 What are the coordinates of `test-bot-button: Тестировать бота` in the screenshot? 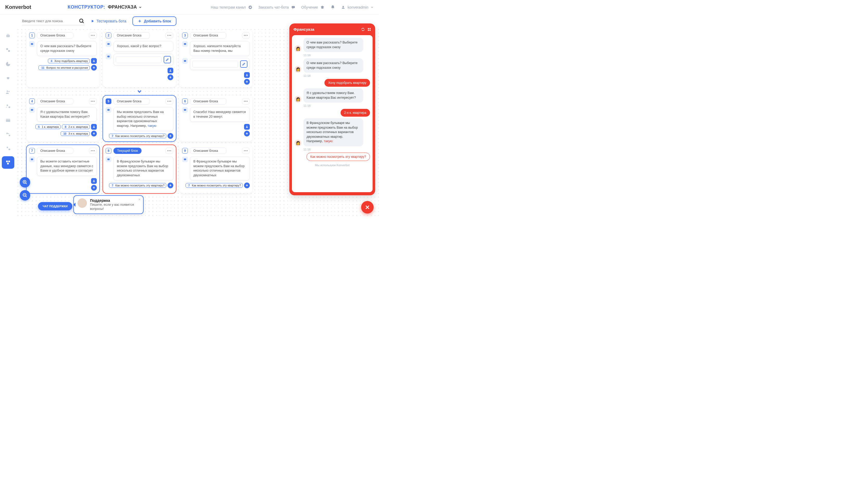 It's located at (109, 21).